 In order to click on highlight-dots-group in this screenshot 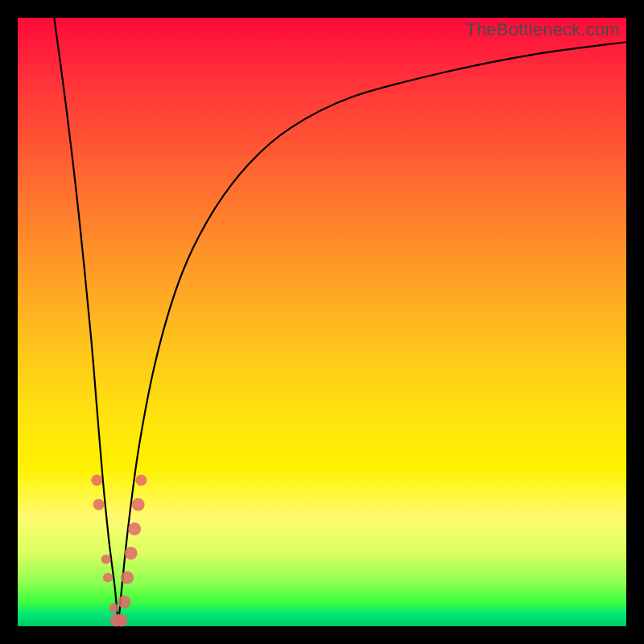, I will do `click(119, 551)`.